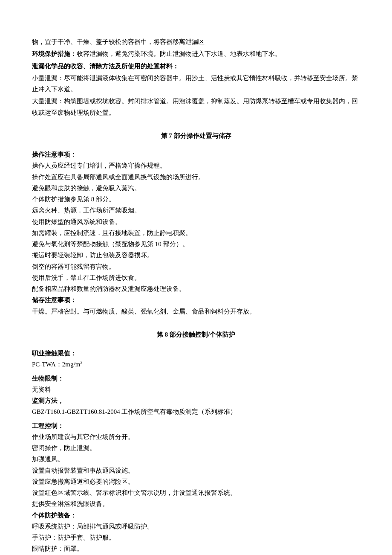 Image resolution: width=392 pixels, height=555 pixels. What do you see at coordinates (196, 199) in the screenshot?
I see `op-item: 个体防护措施参见第 8 部分。` at bounding box center [196, 199].